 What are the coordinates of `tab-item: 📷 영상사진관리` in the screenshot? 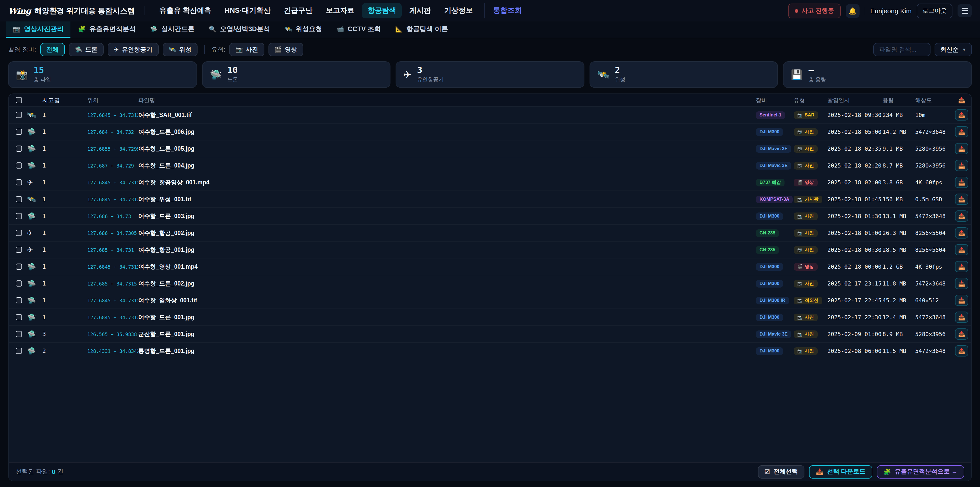 It's located at (38, 30).